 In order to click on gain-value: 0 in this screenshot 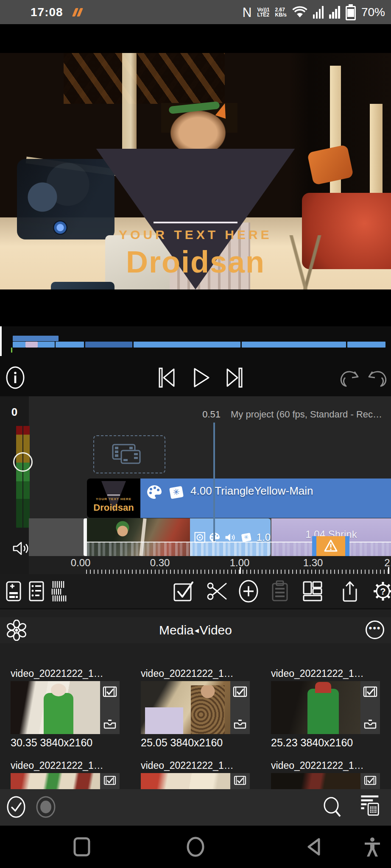, I will do `click(14, 412)`.